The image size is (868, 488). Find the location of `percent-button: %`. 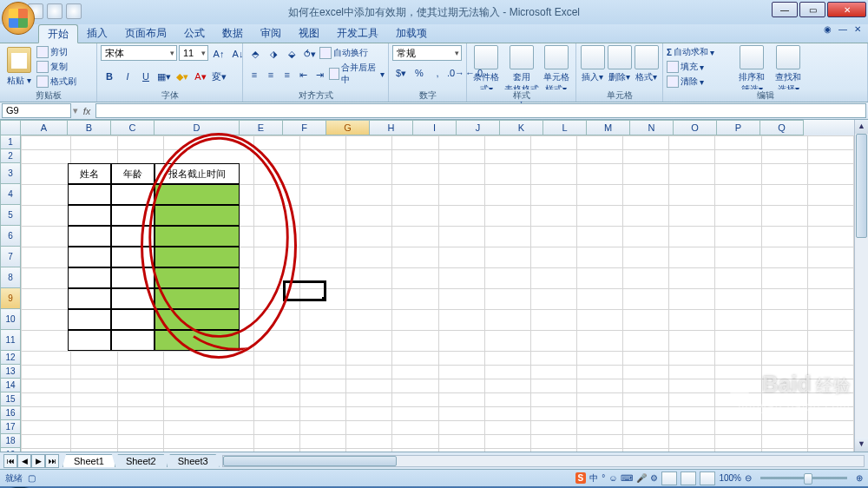

percent-button: % is located at coordinates (419, 73).